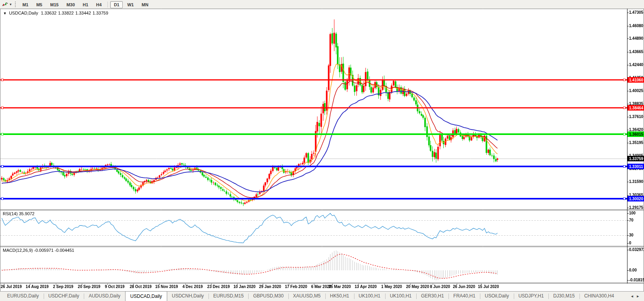 This screenshot has width=644, height=301. I want to click on tab-usdcad-daily: USDCAD,Daily, so click(146, 296).